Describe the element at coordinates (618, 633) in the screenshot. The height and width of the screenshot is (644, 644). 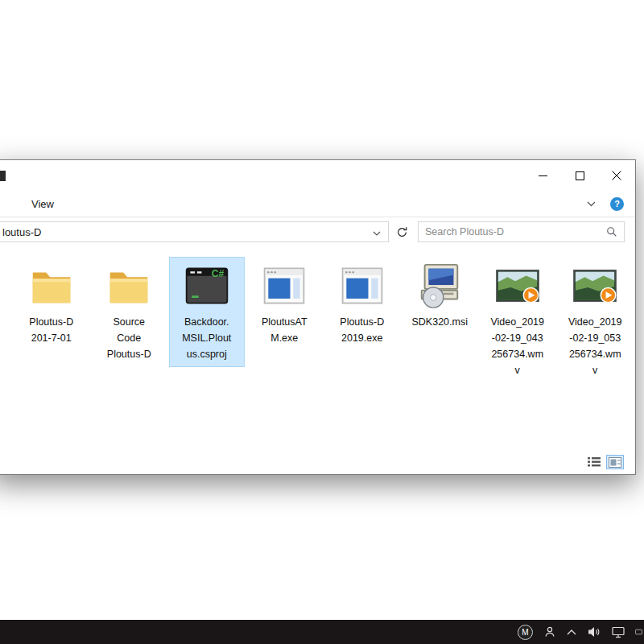
I see `network-icon` at that location.